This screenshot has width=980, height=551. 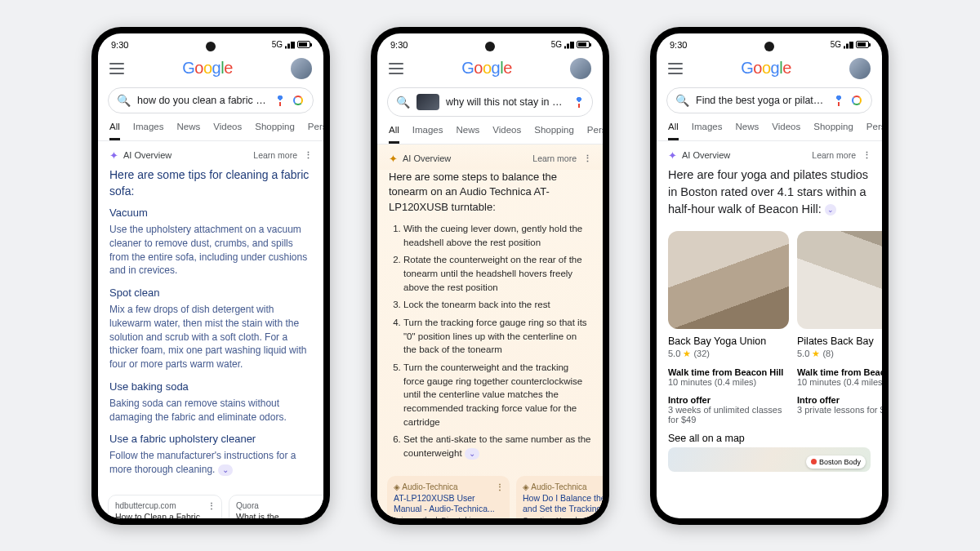 I want to click on search-bar: 🔍 why will this not stay in place, so click(x=490, y=102).